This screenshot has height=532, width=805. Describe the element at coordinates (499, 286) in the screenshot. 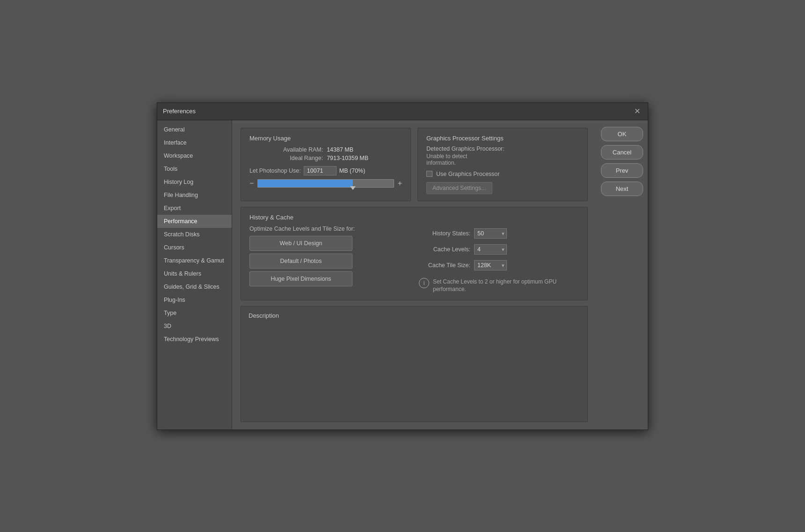

I see `cache-info-row: i Set Cache Levels to 2 or higher for op…` at that location.